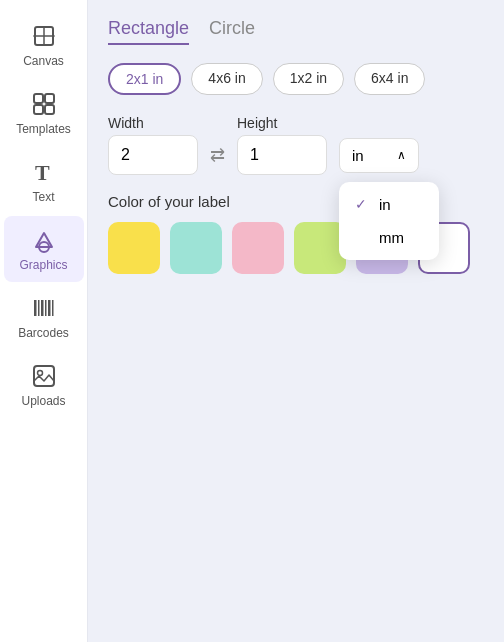  What do you see at coordinates (385, 204) in the screenshot?
I see `unit-option-in-label: in` at bounding box center [385, 204].